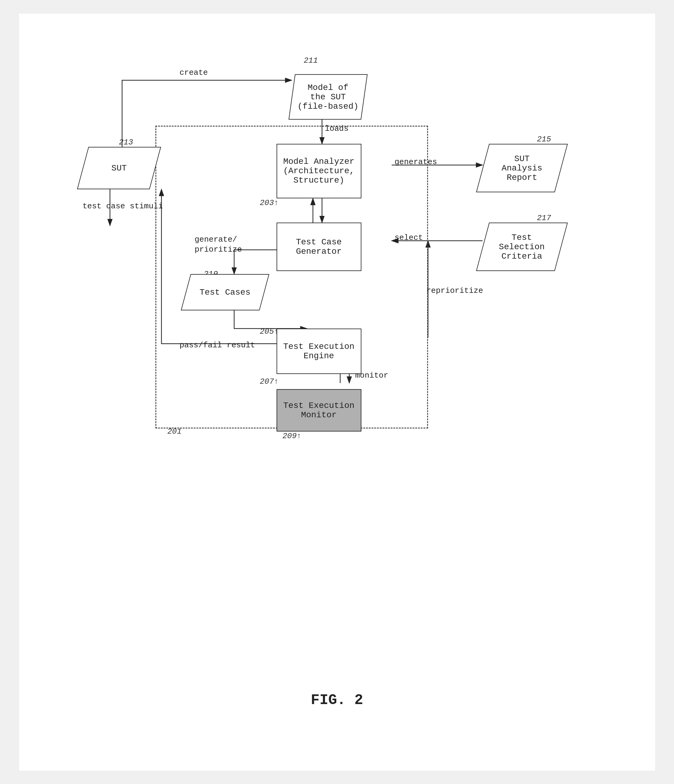  I want to click on sut-analysis-box: SUT Analysis Report, so click(522, 168).